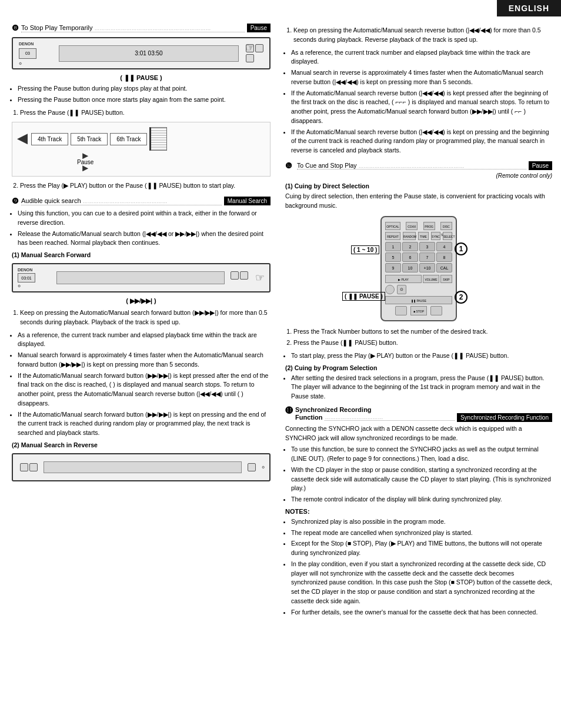 The image size is (561, 728). Describe the element at coordinates (403, 279) in the screenshot. I see `remote-play-btn: ▶ PLAY` at that location.